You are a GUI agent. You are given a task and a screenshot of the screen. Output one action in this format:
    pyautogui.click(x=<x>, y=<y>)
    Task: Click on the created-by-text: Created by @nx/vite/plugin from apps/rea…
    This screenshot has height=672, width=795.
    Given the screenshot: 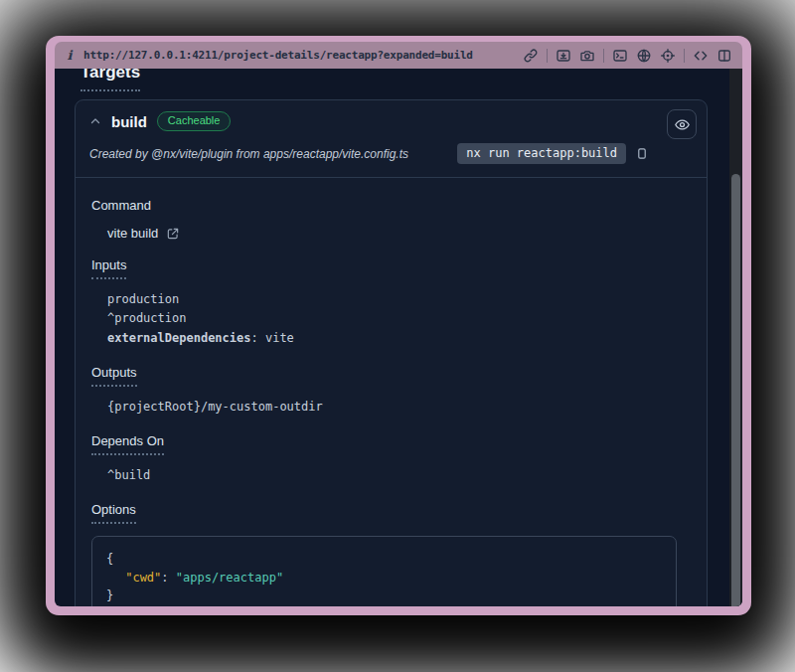 What is the action you would take?
    pyautogui.click(x=248, y=154)
    